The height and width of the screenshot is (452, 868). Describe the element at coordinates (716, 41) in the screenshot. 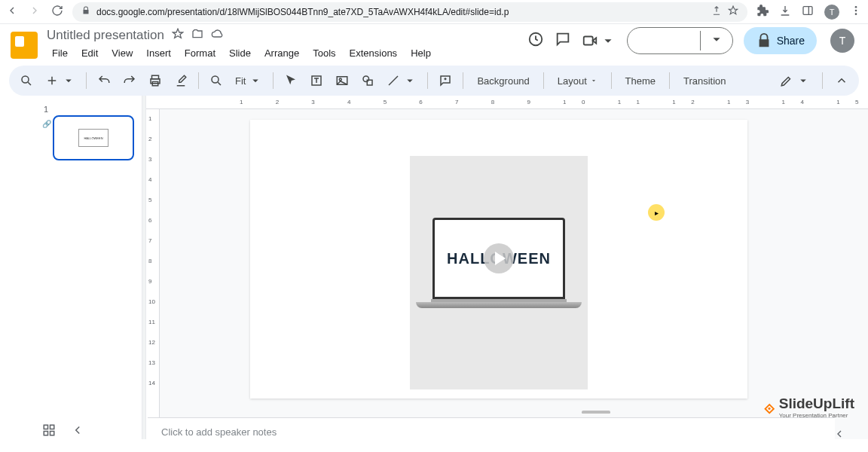

I see `slideshow-dropdown` at that location.